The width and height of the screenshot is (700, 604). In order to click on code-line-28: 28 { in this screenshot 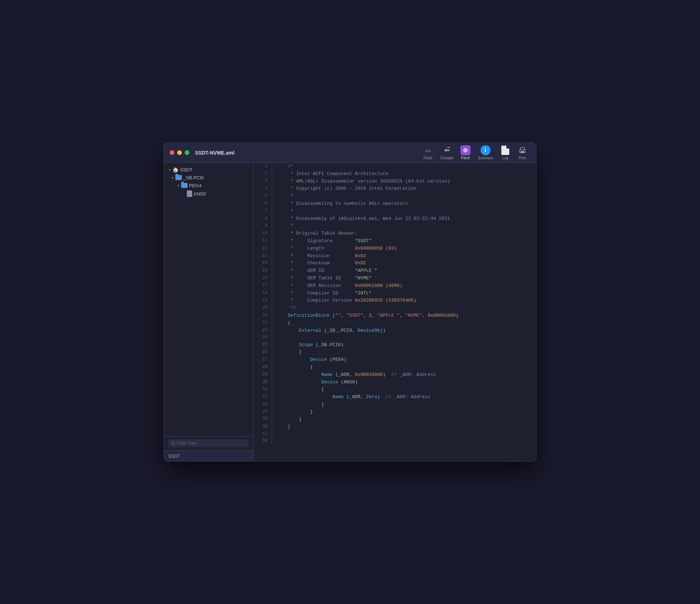, I will do `click(395, 367)`.